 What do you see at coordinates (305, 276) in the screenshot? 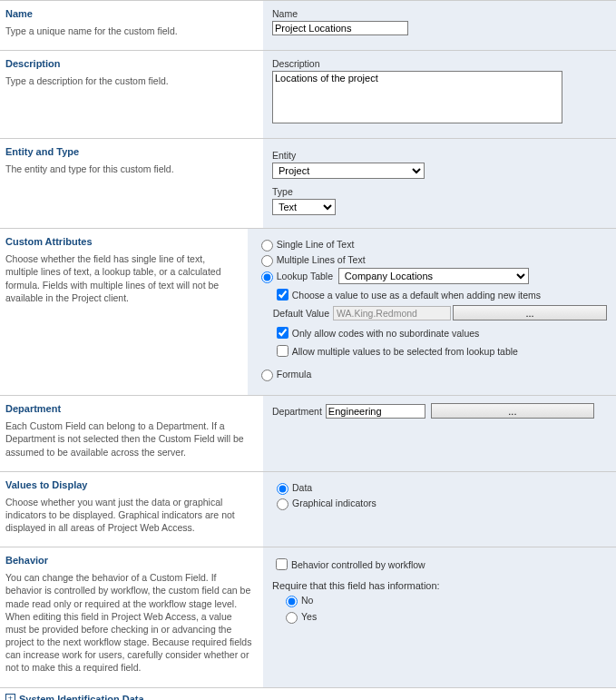
I see `label-lookup-table: Lookup Table` at bounding box center [305, 276].